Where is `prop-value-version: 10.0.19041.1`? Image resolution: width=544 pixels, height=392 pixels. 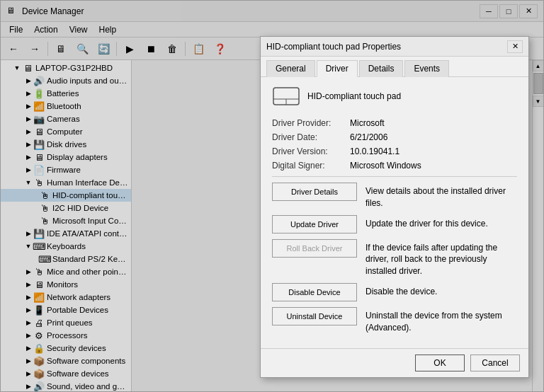
prop-value-version: 10.0.19041.1 is located at coordinates (375, 151).